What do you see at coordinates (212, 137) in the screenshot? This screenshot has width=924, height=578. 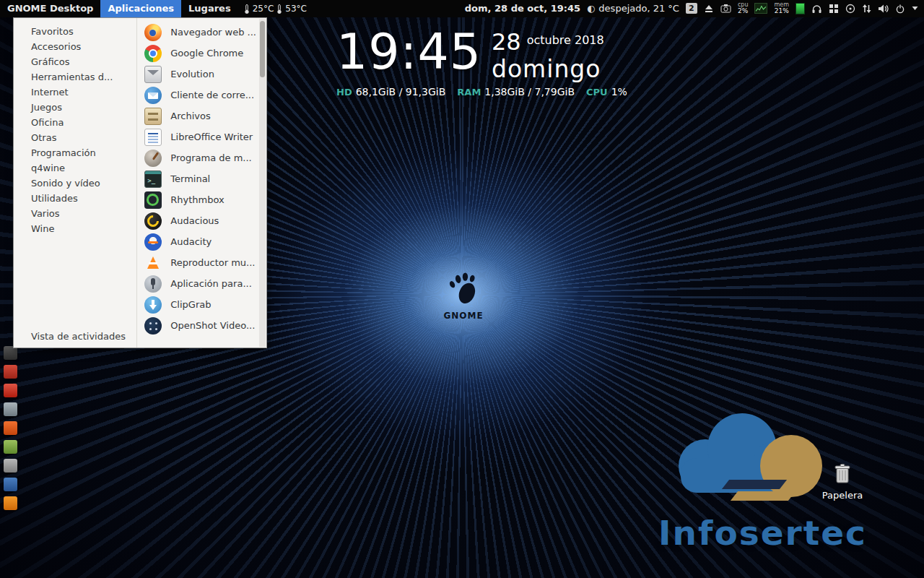 I see `app-label: LibreOffice Writer` at bounding box center [212, 137].